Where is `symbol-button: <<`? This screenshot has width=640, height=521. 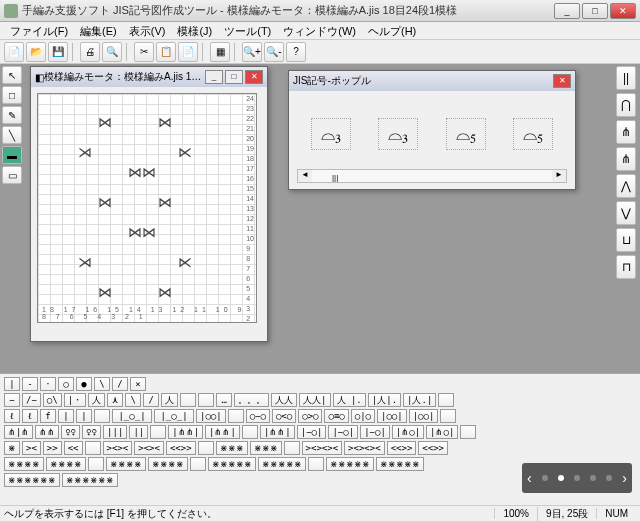 symbol-button: << is located at coordinates (74, 448).